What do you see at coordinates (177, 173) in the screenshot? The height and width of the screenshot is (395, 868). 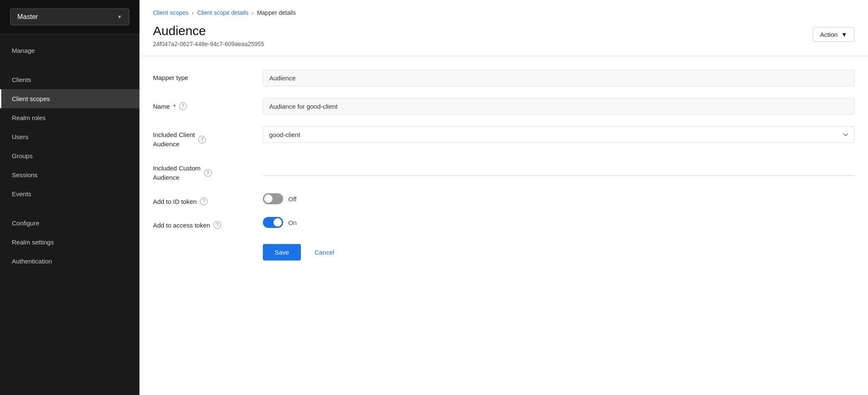 I see `included-custom-label-block: Included Custom Audience` at bounding box center [177, 173].